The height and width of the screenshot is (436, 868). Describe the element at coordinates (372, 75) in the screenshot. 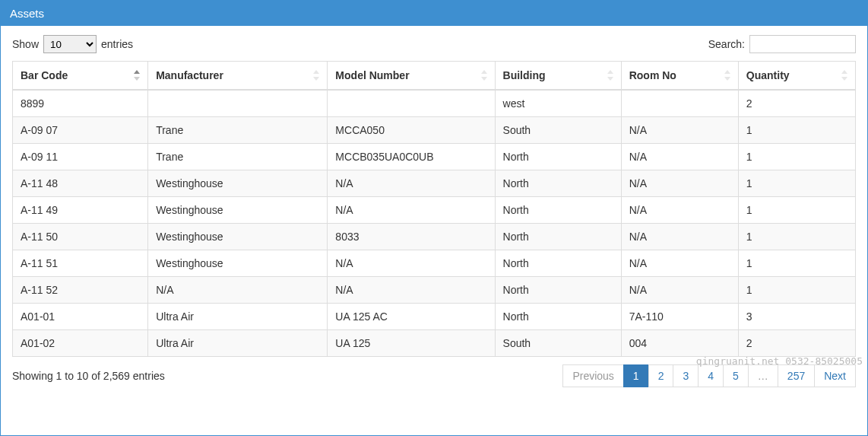

I see `column-label: Model Number` at that location.